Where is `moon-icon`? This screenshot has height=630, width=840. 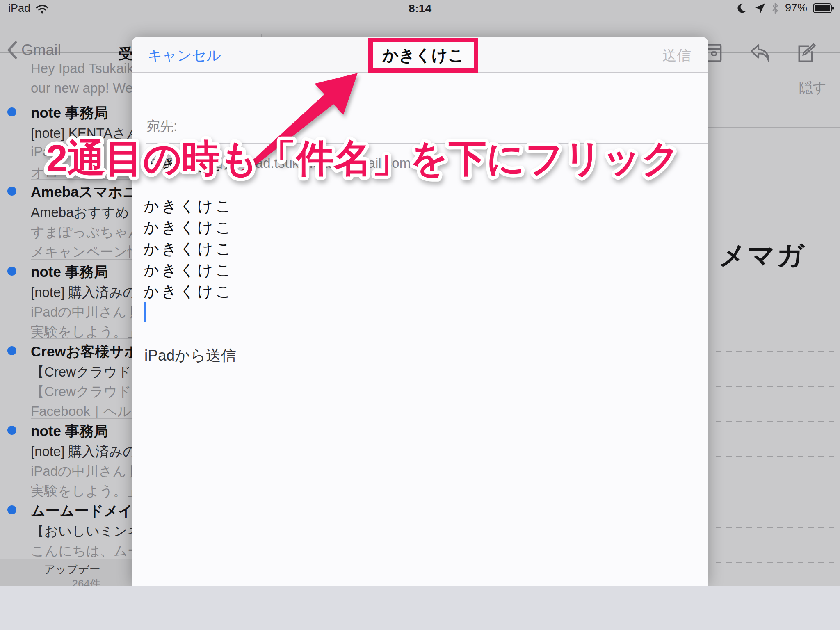 moon-icon is located at coordinates (743, 8).